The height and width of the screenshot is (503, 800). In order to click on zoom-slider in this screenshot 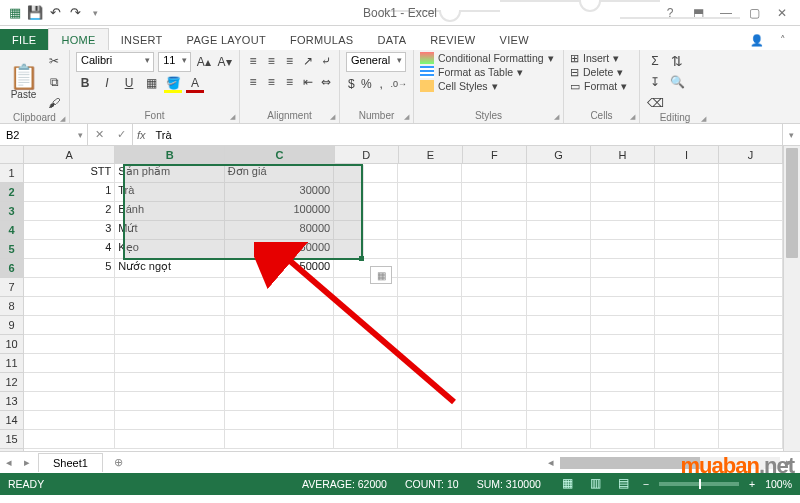, I will do `click(699, 484)`.